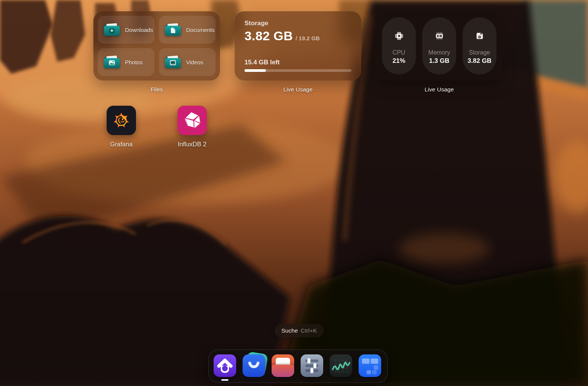 This screenshot has width=588, height=386. I want to click on app-store-icon, so click(254, 366).